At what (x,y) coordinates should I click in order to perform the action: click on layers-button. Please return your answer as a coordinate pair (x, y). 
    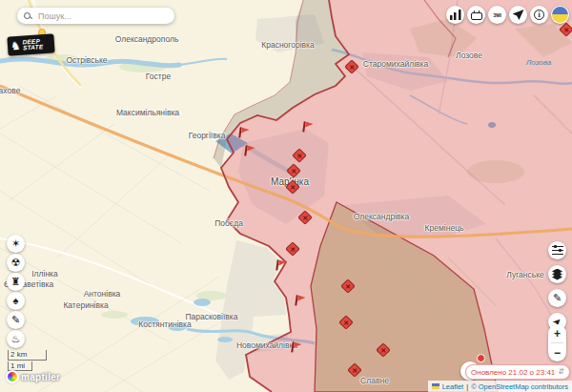
    Looking at the image, I should click on (557, 275).